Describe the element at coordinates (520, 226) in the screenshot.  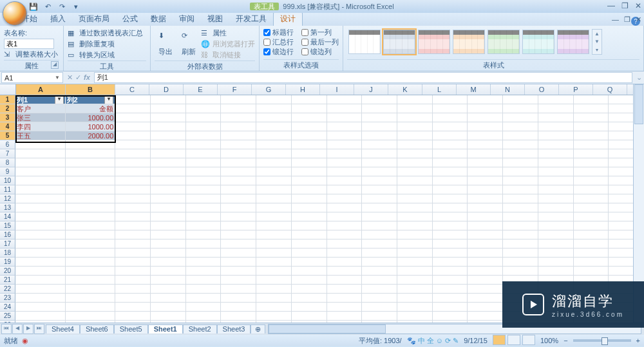
I see `cell-N15` at that location.